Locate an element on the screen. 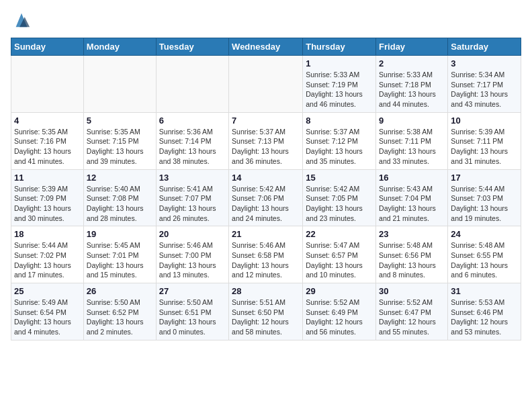  day-info: Sunrise: 5:38 AM Sunset: 7:11 PM Dayligh… is located at coordinates (412, 146).